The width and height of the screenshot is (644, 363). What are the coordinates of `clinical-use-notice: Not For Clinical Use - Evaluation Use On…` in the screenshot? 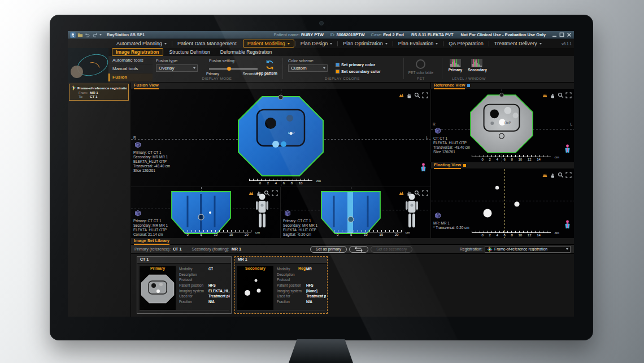 It's located at (503, 35).